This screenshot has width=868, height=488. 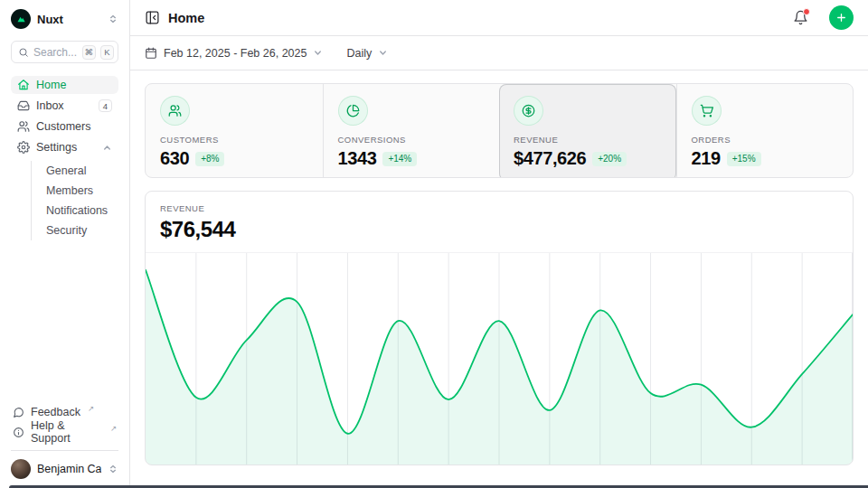 What do you see at coordinates (412, 139) in the screenshot?
I see `stat-label: CONVERSIONS` at bounding box center [412, 139].